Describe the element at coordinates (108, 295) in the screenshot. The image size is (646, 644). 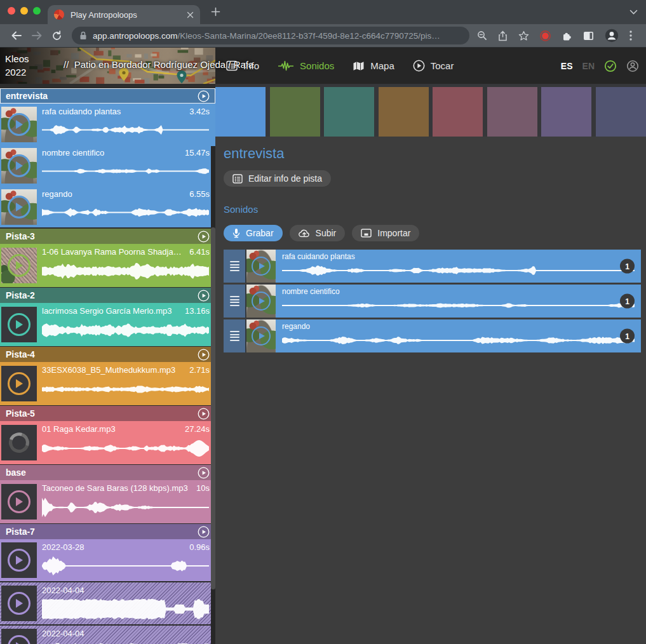
I see `track-header: Pista-2` at that location.